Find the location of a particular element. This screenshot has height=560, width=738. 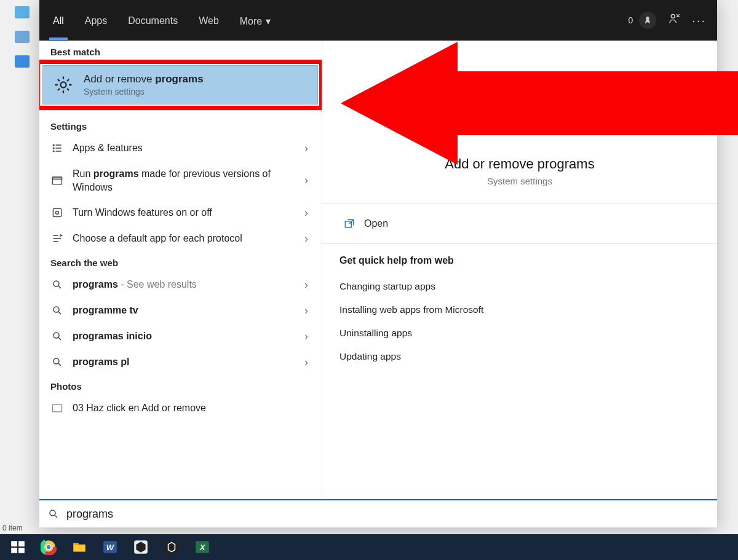

taskbar-excel: X is located at coordinates (202, 547).